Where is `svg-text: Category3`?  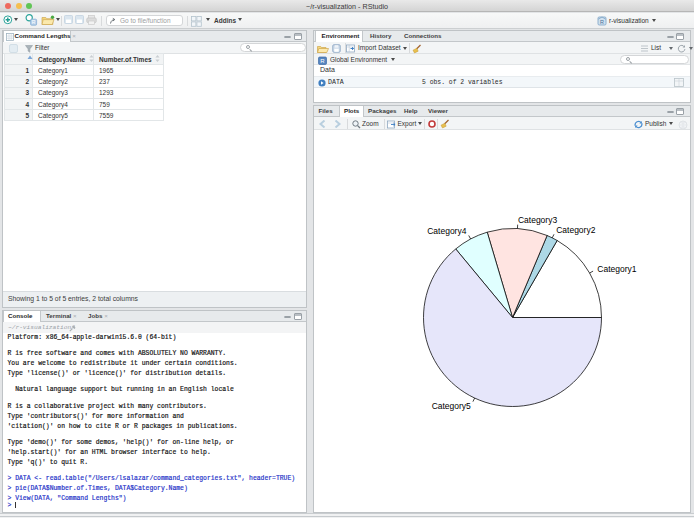
svg-text: Category3 is located at coordinates (538, 220).